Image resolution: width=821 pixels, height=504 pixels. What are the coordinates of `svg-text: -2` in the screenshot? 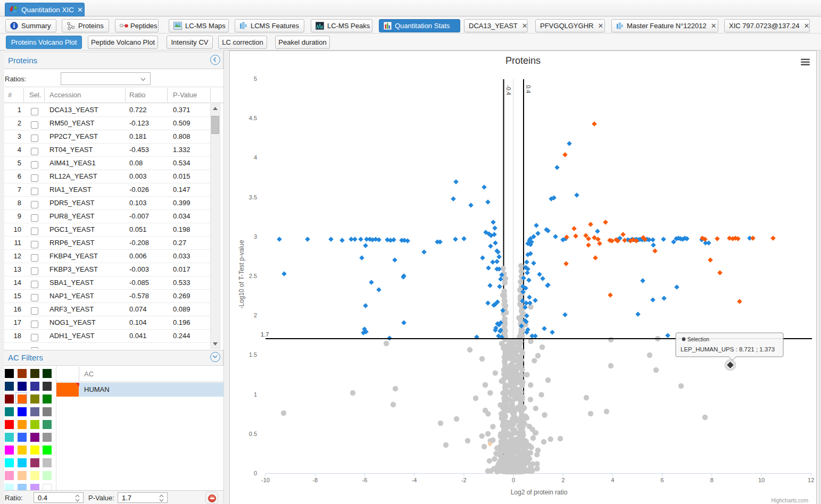 It's located at (464, 480).